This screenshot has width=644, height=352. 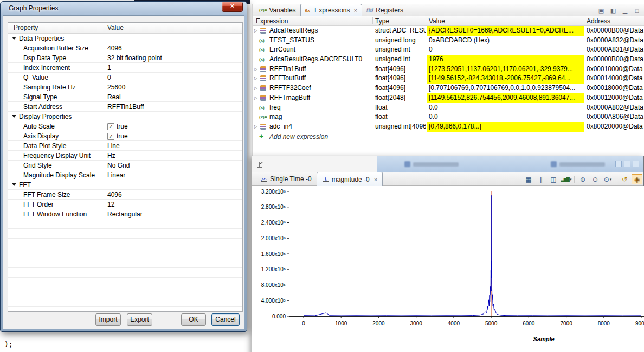 I want to click on value-cell: [1149.56152,826.754456,2009.46008,891.36…, so click(x=505, y=98).